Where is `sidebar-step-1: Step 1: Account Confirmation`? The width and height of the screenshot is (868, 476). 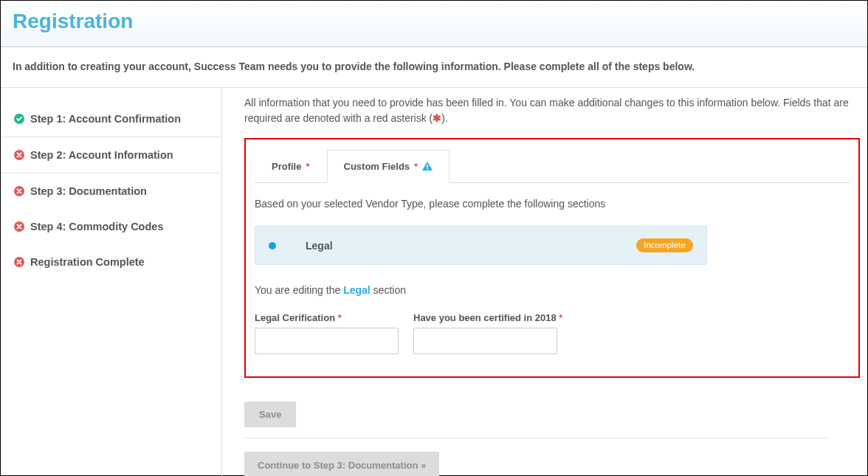
sidebar-step-1: Step 1: Account Confirmation is located at coordinates (111, 119).